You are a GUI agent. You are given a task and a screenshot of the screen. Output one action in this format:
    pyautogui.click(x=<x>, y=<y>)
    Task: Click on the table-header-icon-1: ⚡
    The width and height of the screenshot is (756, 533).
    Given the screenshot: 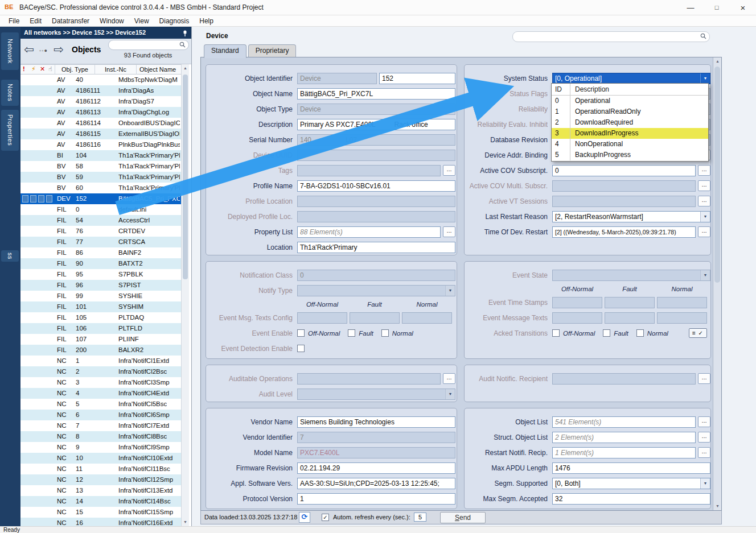 What is the action you would take?
    pyautogui.click(x=34, y=69)
    